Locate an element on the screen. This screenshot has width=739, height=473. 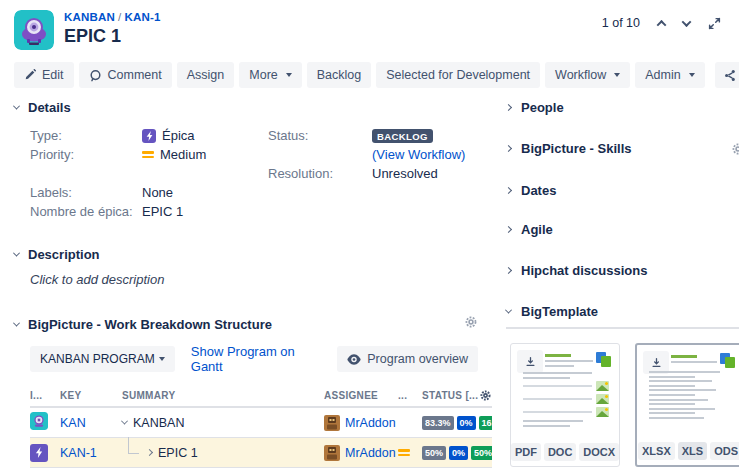
people-section-title: People is located at coordinates (542, 108).